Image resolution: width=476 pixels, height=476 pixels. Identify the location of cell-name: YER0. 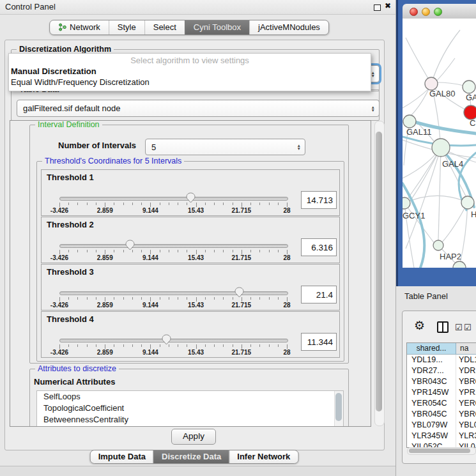
(466, 404).